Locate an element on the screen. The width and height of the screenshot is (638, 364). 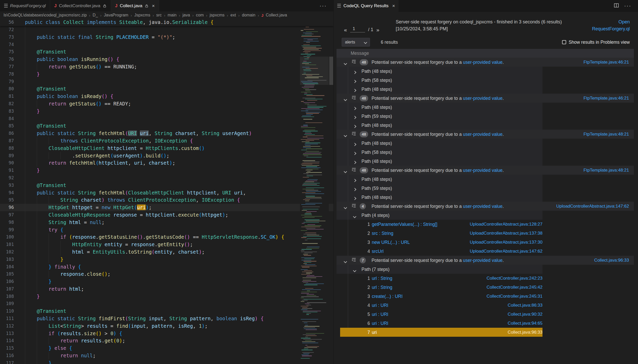
code-line-111: 111public static String findFirst(String… is located at coordinates (167, 318).